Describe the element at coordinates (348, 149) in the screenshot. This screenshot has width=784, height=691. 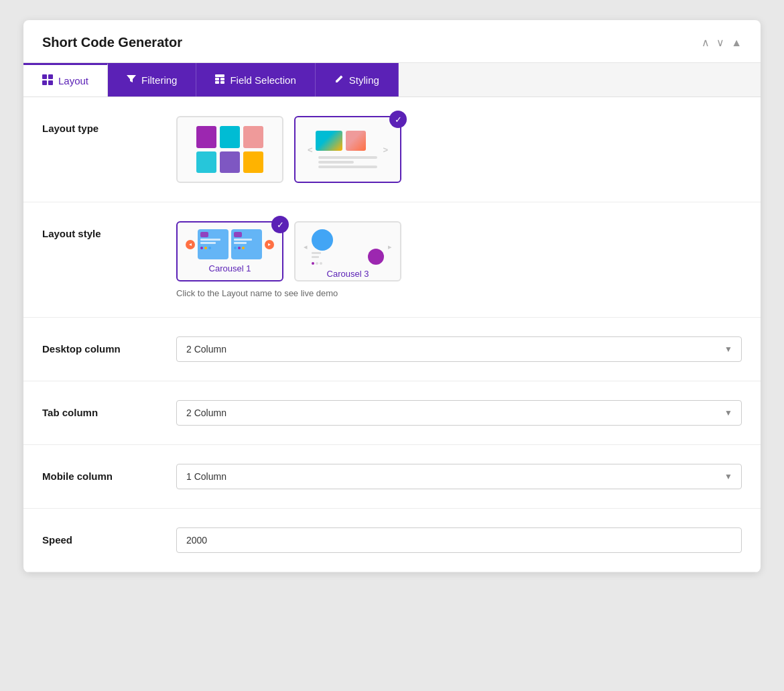
I see `layout-type-carousel: ✓ <` at that location.